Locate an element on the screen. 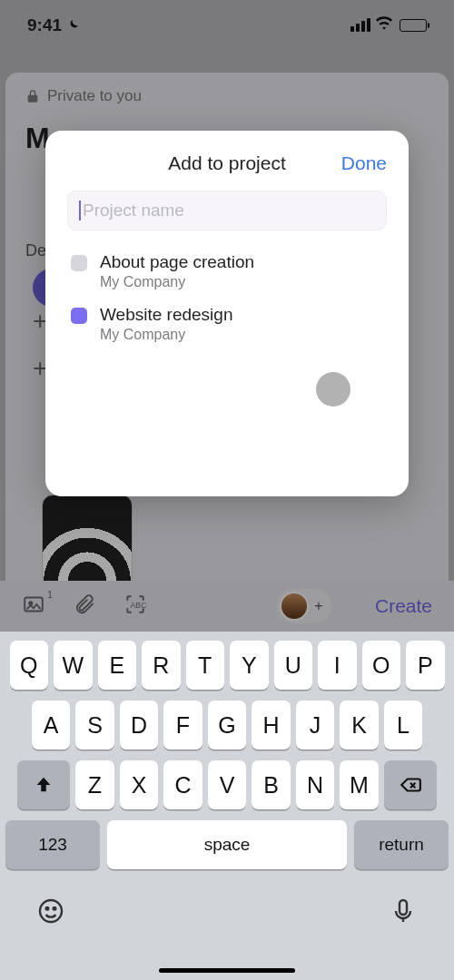 This screenshot has height=980, width=454. mic-key is located at coordinates (403, 913).